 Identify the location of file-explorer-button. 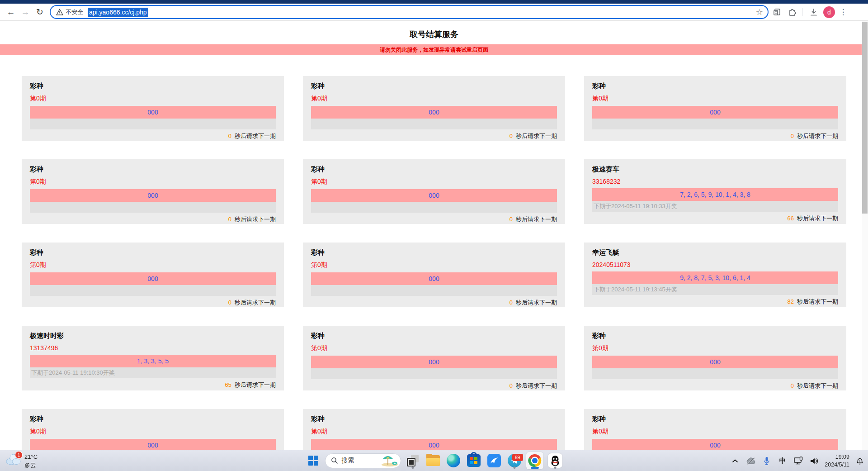
(433, 461).